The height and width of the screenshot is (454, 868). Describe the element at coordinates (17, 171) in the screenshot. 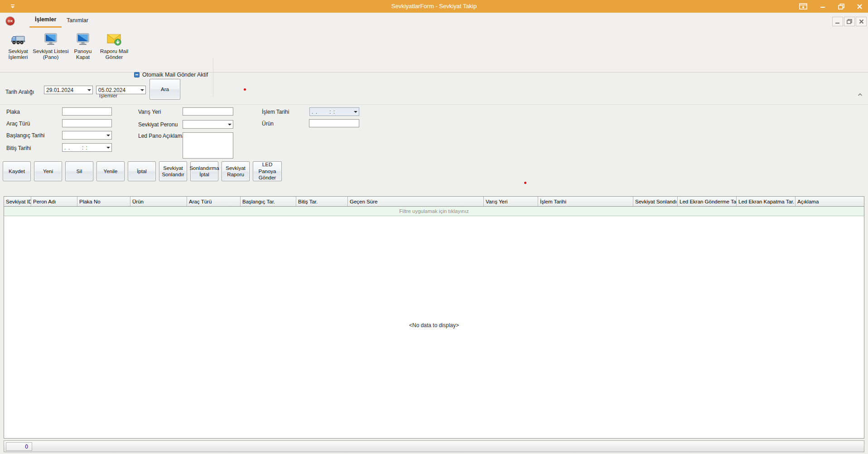

I see `kaydet-button: Kaydet` at that location.